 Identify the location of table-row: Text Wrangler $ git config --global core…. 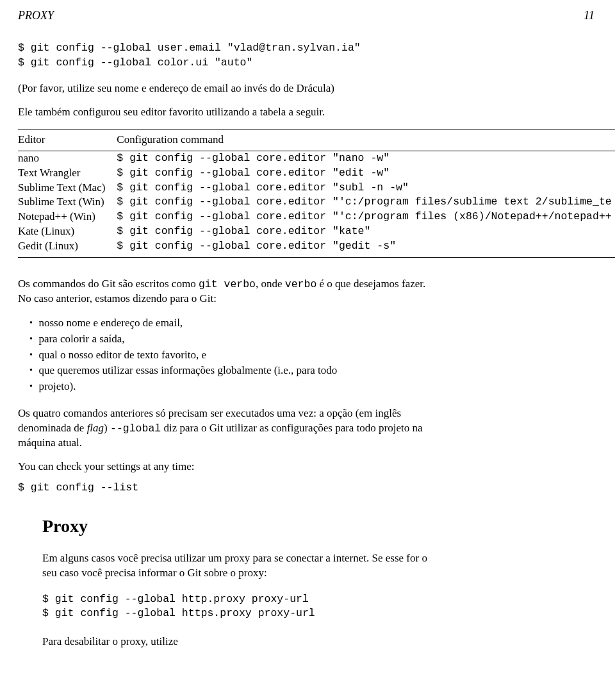
(316, 173).